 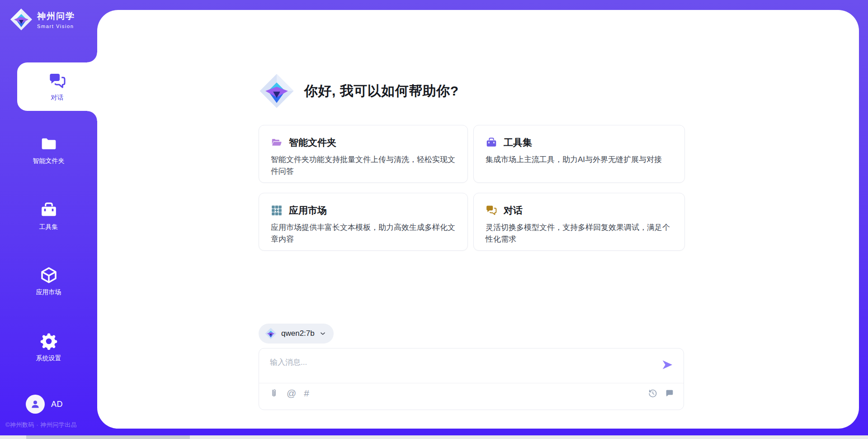 What do you see at coordinates (661, 393) in the screenshot?
I see `composer-toolbar-right` at bounding box center [661, 393].